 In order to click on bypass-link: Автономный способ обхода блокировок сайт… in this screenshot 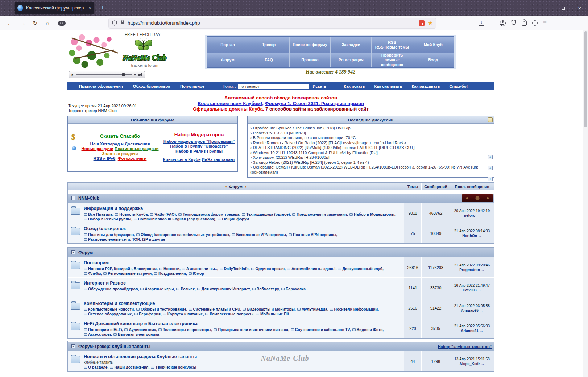, I will do `click(281, 98)`.